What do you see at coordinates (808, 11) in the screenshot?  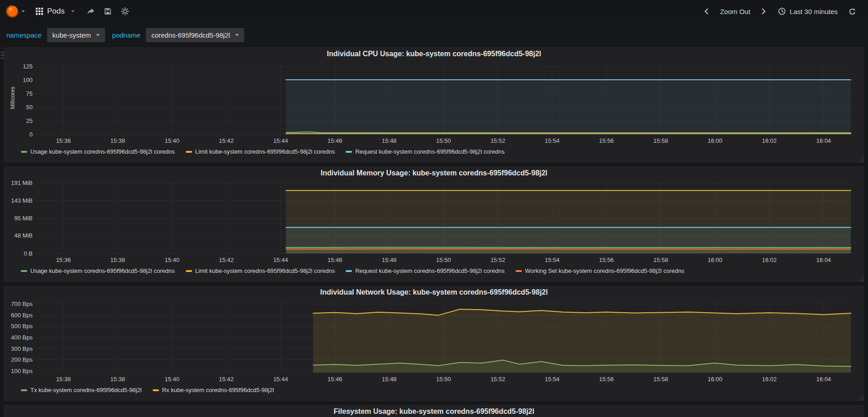 I see `time-range-picker: Last 30 minutes` at bounding box center [808, 11].